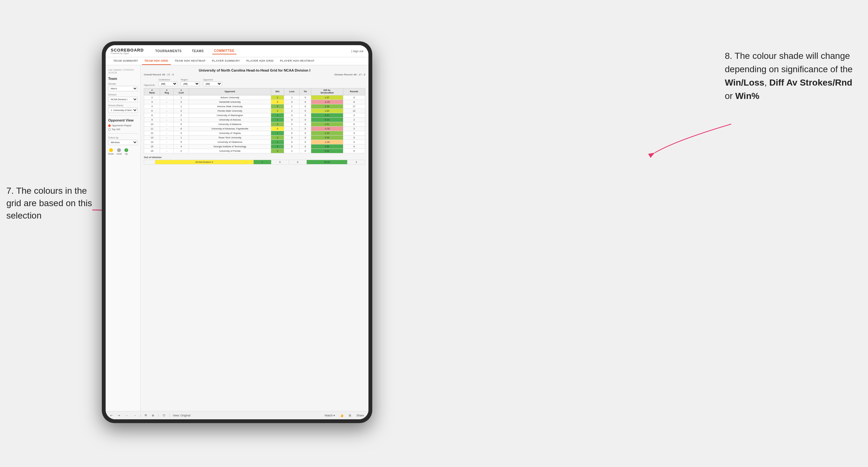 The width and height of the screenshot is (868, 467). What do you see at coordinates (277, 97) in the screenshot?
I see `cell-win: 2` at bounding box center [277, 97].